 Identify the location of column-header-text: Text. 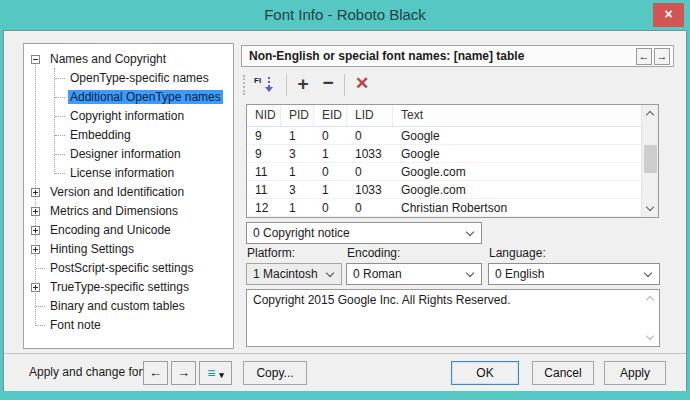
(526, 116).